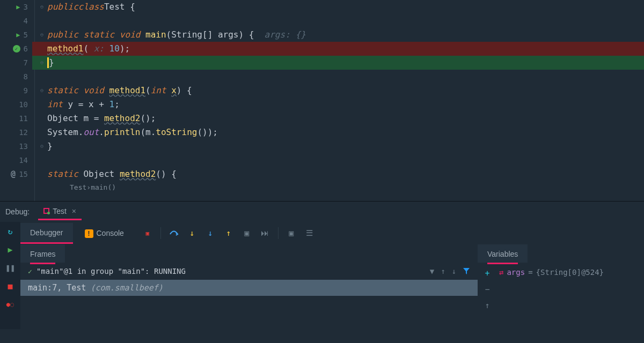 The width and height of the screenshot is (644, 343). I want to click on gutter-line: 9, so click(14, 91).